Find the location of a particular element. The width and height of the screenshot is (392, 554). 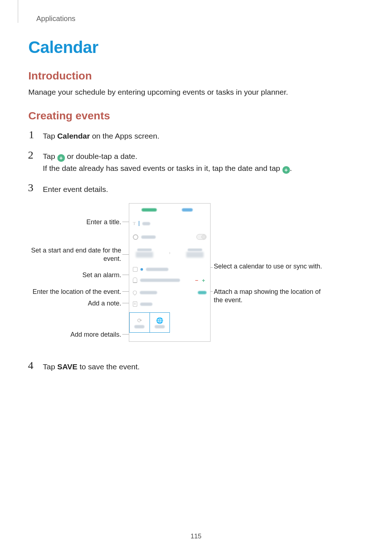

step4-bold: SAVE is located at coordinates (68, 366).